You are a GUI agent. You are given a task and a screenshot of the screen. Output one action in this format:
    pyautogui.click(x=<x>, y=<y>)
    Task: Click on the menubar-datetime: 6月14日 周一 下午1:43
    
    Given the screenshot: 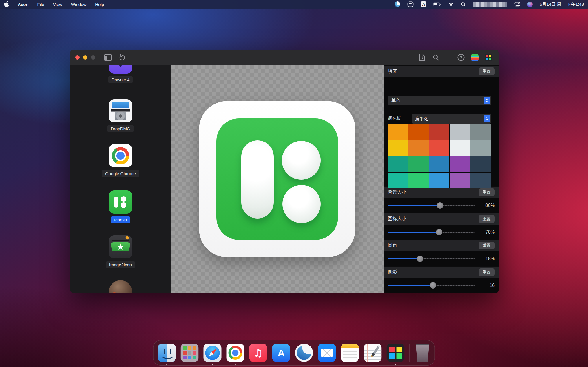 What is the action you would take?
    pyautogui.click(x=562, y=5)
    